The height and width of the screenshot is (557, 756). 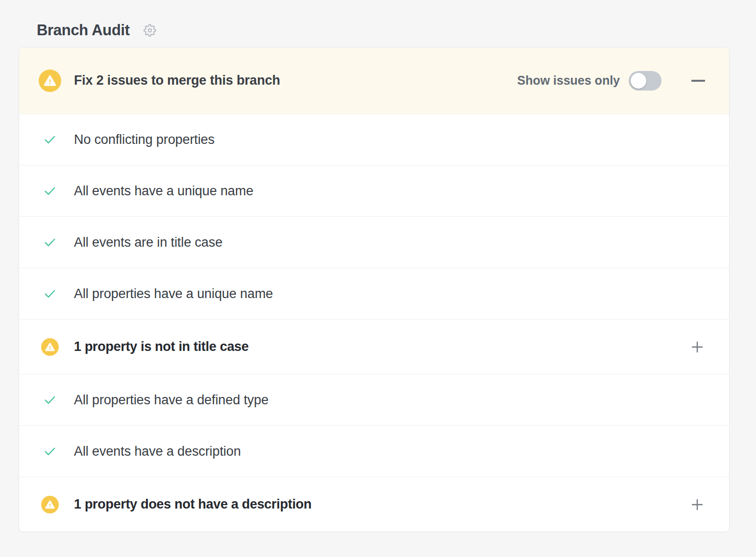 I want to click on page-header: Branch Audit, so click(x=378, y=23).